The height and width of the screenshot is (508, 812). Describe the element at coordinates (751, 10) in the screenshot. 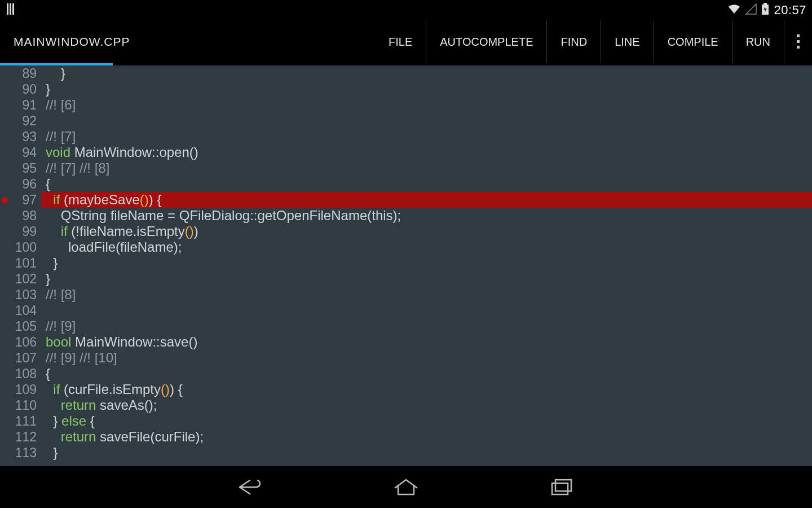

I see `signal-icon` at that location.